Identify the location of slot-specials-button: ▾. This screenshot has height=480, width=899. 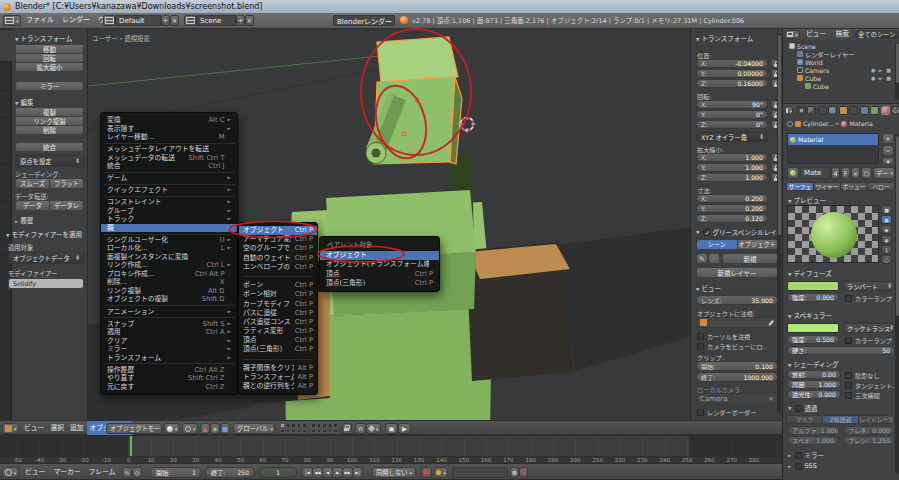
(888, 161).